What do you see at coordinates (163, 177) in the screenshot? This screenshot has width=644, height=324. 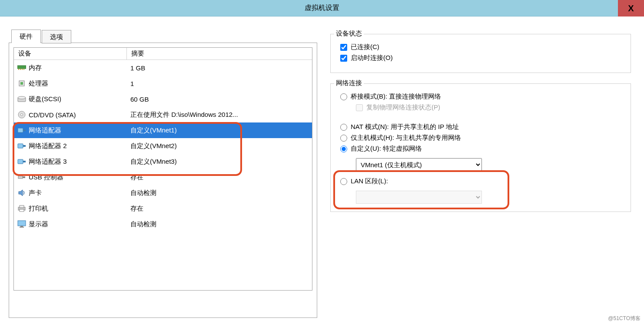 I see `device-row-usb: USB 控制器 存在` at bounding box center [163, 177].